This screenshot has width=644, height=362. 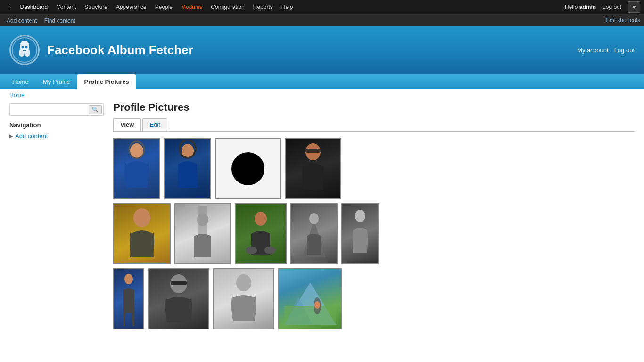 What do you see at coordinates (41, 21) in the screenshot?
I see `shortcuts-links: Add content Find content` at bounding box center [41, 21].